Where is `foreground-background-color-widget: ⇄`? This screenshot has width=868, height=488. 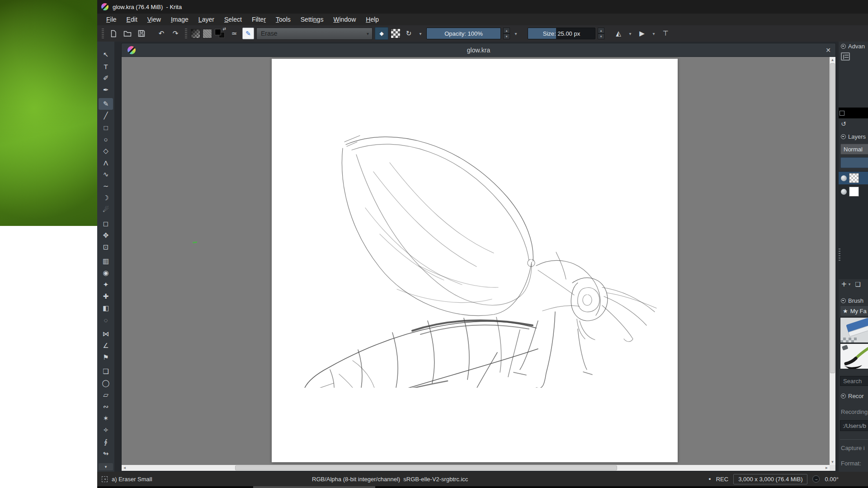
foreground-background-color-widget: ⇄ is located at coordinates (220, 33).